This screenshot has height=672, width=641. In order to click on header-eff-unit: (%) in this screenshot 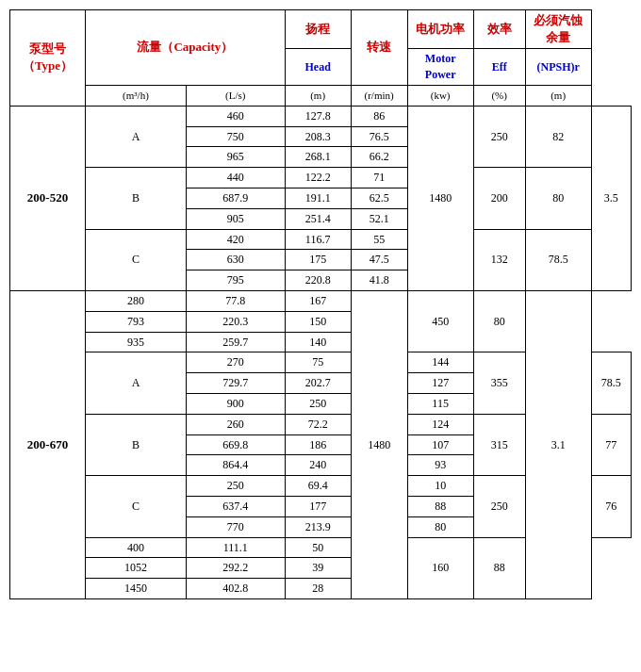, I will do `click(500, 95)`.